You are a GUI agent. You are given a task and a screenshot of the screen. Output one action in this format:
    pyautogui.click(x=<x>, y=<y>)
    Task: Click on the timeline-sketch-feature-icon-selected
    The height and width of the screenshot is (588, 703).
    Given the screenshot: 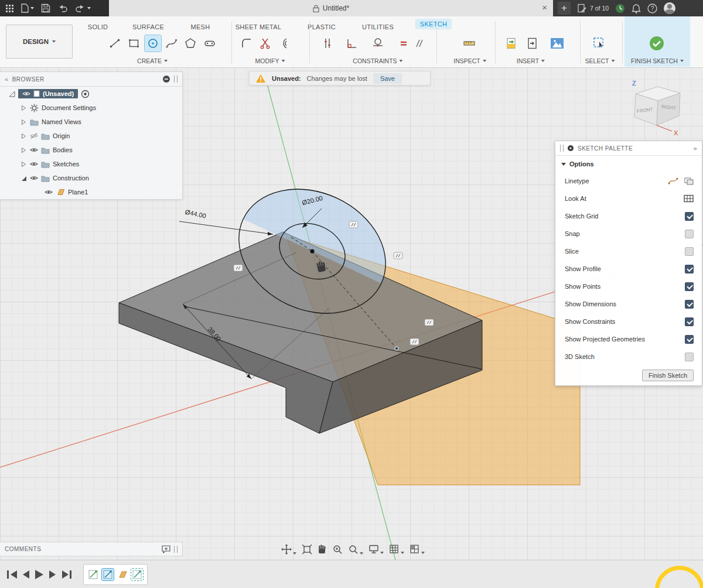 What is the action you would take?
    pyautogui.click(x=108, y=575)
    